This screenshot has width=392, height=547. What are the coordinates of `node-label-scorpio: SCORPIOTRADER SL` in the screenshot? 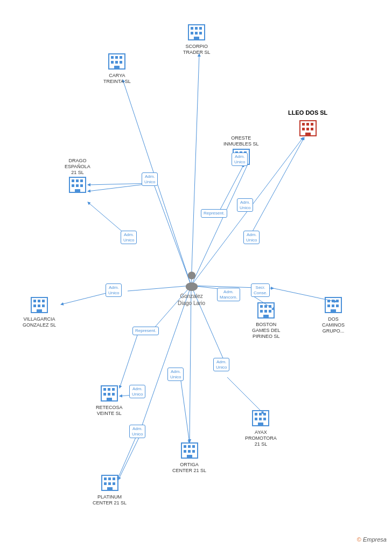 It's located at (197, 50).